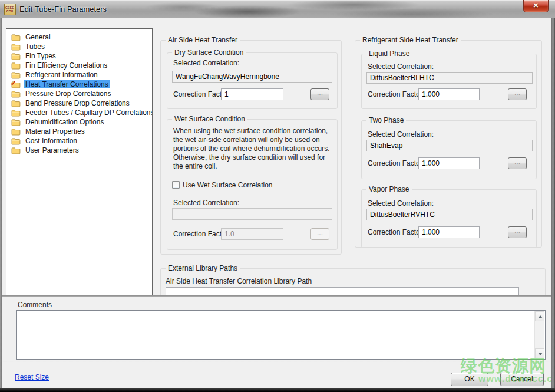 The height and width of the screenshot is (392, 555). I want to click on cancel-button: Cancel, so click(522, 380).